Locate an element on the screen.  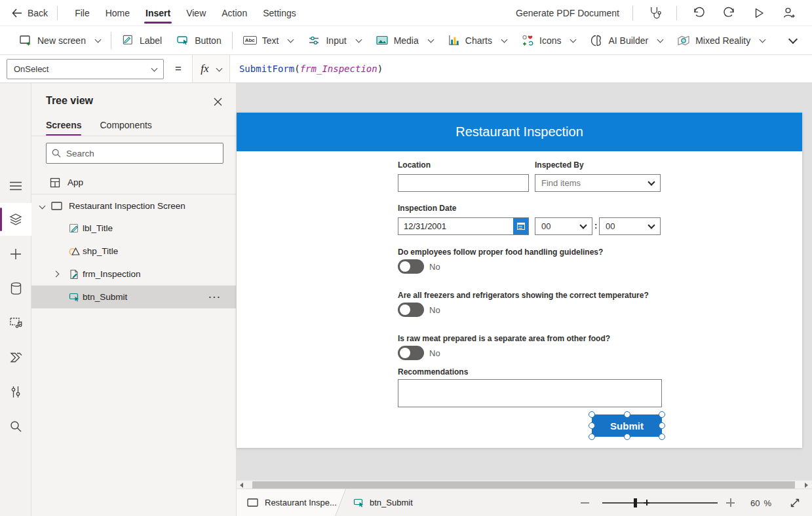
status-bar: Restaurant Inspe... btn_Submit 60 % is located at coordinates (524, 502).